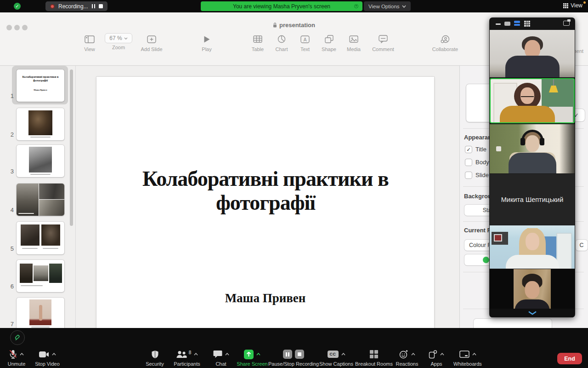 This screenshot has height=368, width=588. I want to click on share-screen-icon, so click(249, 354).